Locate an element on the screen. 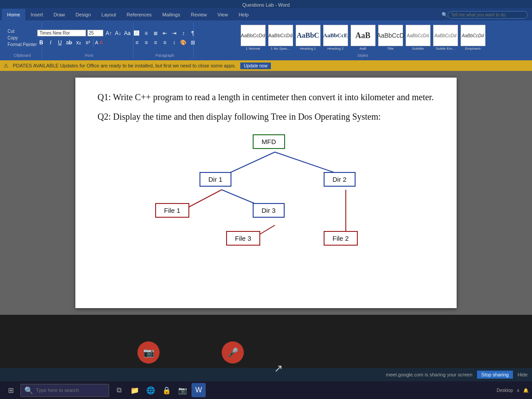 The height and width of the screenshot is (399, 532). format-painter-button: Format Painter is located at coordinates (22, 44).